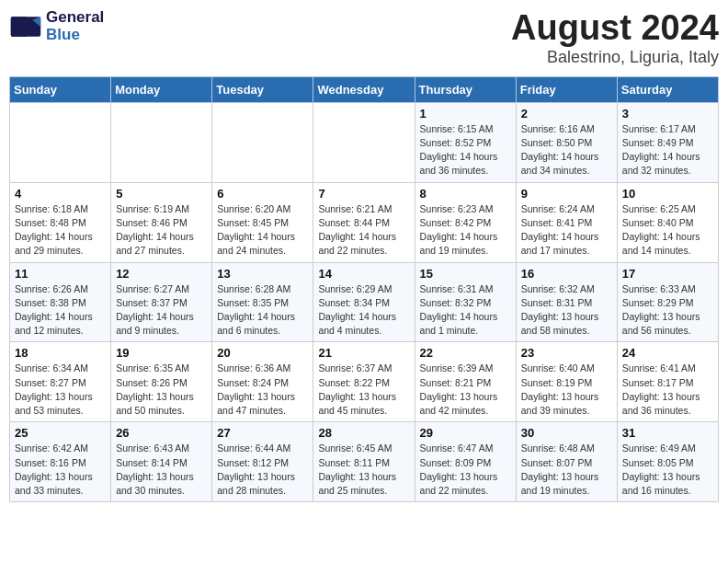  What do you see at coordinates (566, 311) in the screenshot?
I see `day-detail: Sunrise: 6:32 AM Sunset: 8:31 PM Dayligh…` at bounding box center [566, 311].